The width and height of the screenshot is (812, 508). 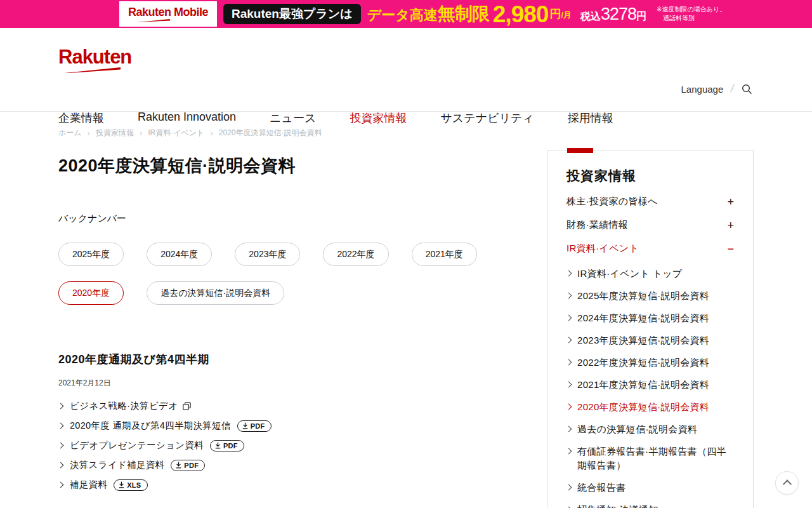 I want to click on nav-item: 企業情報, so click(x=81, y=118).